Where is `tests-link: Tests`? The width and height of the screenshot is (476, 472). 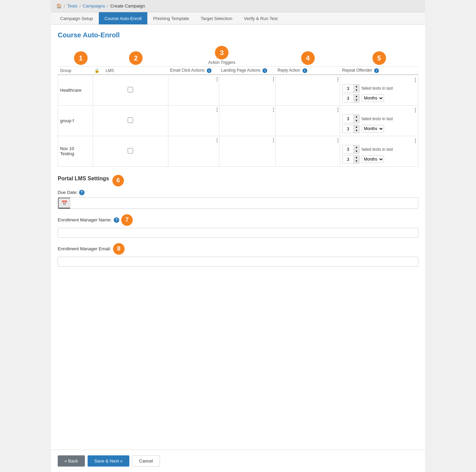 tests-link: Tests is located at coordinates (72, 6).